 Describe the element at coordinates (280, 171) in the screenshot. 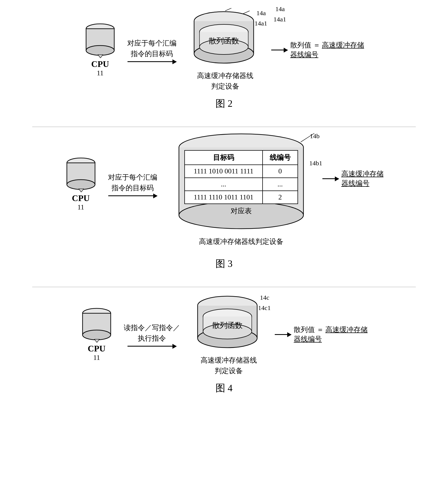

I see `cell-no-0: 0` at that location.